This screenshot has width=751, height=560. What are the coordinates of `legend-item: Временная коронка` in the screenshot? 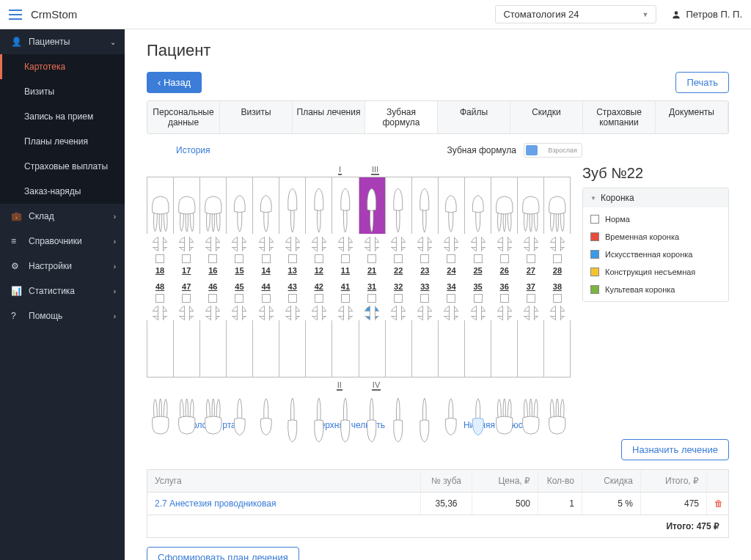 It's located at (656, 237).